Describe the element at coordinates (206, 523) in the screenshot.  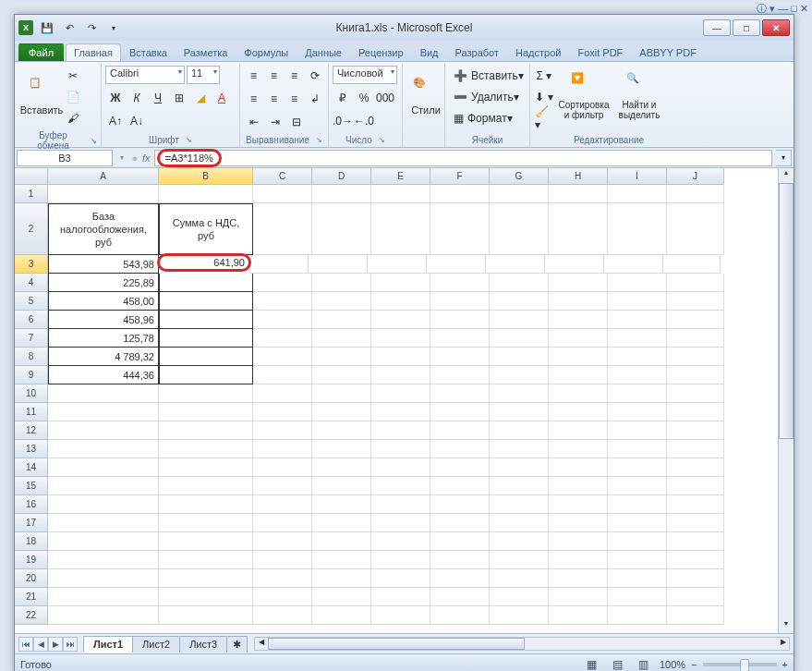
I see `cell-B17` at that location.